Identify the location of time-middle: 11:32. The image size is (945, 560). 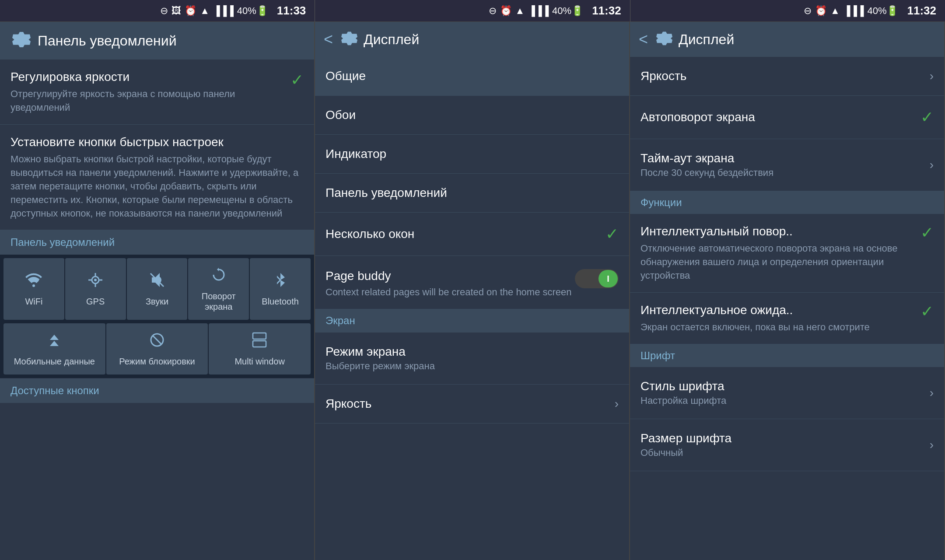
(606, 10).